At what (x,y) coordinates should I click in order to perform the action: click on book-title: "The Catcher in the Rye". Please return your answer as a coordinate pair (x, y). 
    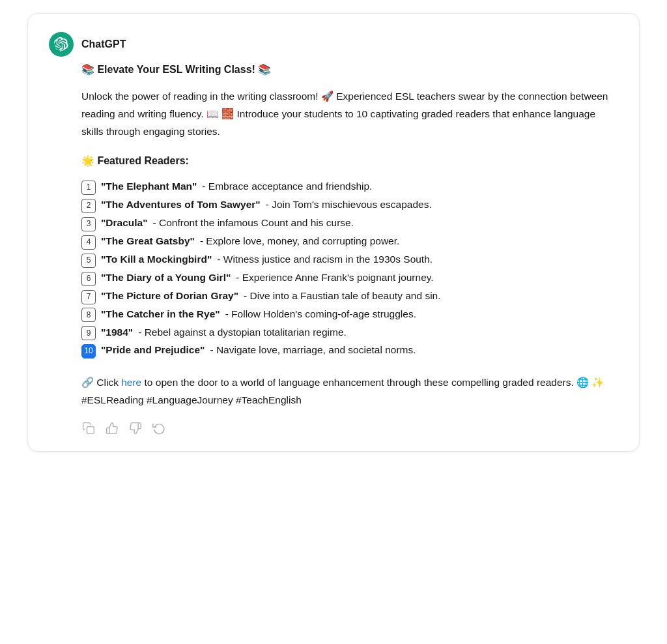
    Looking at the image, I should click on (160, 314).